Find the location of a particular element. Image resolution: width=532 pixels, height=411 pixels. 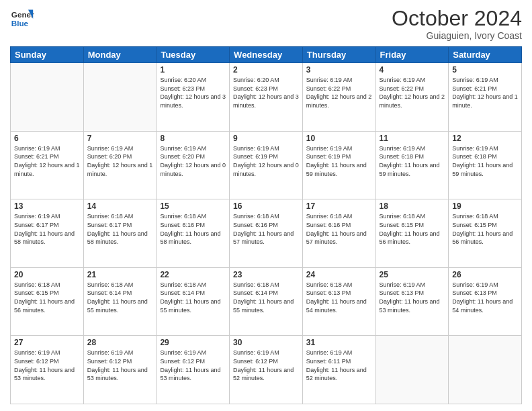

day-number: 4 is located at coordinates (412, 70).